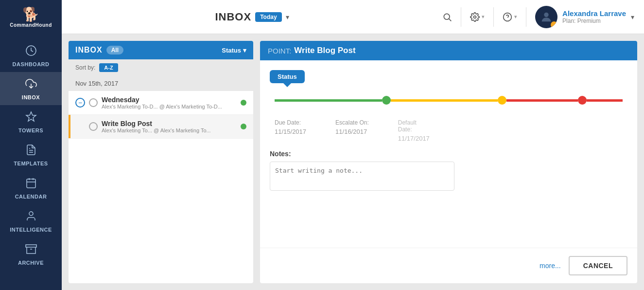 This screenshot has height=290, width=644. I want to click on escalate-date-col: Escalate On: 11/16/2017, so click(352, 130).